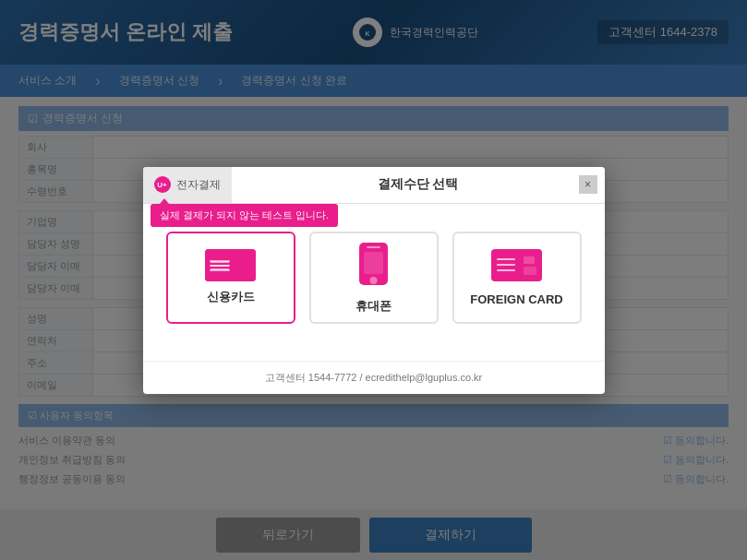 This screenshot has width=747, height=560. Describe the element at coordinates (231, 297) in the screenshot. I see `credit-card-label: 신용카드` at that location.